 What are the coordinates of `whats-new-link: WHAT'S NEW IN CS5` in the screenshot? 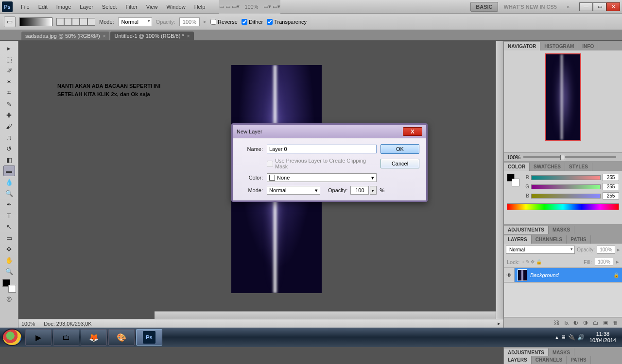 It's located at (531, 7).